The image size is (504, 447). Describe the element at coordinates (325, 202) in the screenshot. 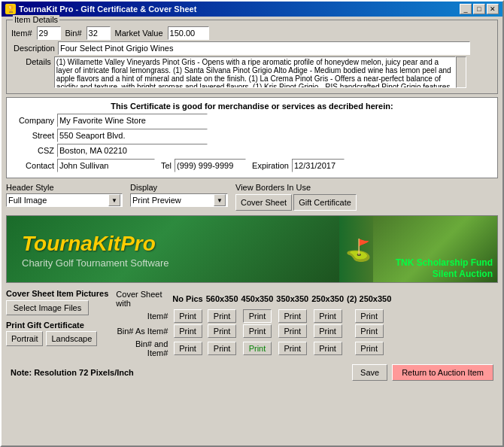

I see `gift-certificate-btn: Gift Certificate` at that location.